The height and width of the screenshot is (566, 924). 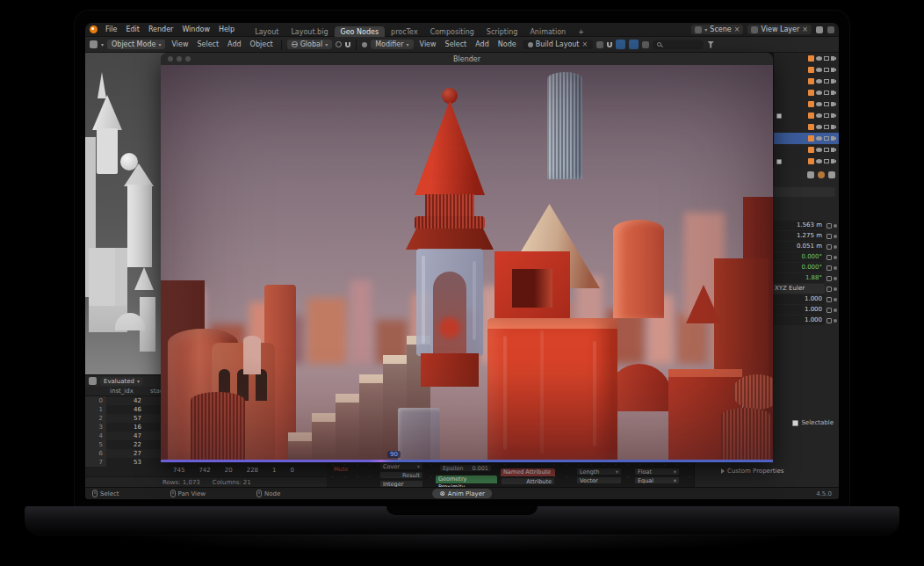 I want to click on mode-selector: Object Mode, so click(x=136, y=44).